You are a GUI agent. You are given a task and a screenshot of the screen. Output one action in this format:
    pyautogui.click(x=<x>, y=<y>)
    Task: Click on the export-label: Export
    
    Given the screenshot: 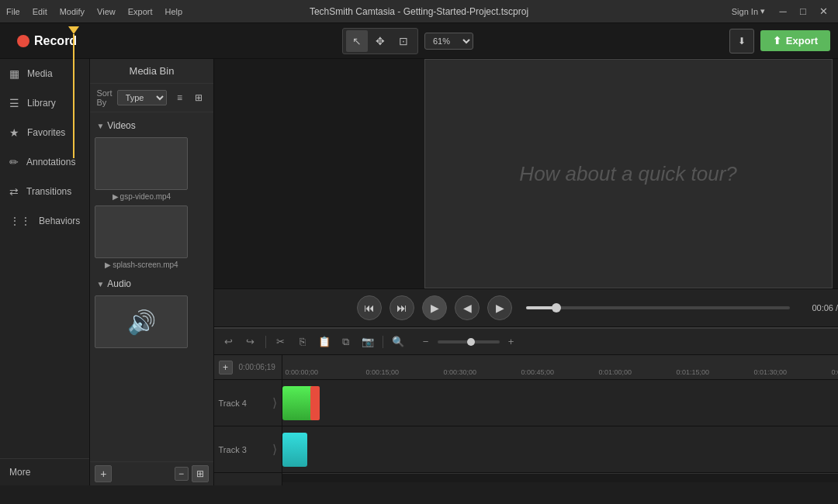 What is the action you would take?
    pyautogui.click(x=802, y=40)
    